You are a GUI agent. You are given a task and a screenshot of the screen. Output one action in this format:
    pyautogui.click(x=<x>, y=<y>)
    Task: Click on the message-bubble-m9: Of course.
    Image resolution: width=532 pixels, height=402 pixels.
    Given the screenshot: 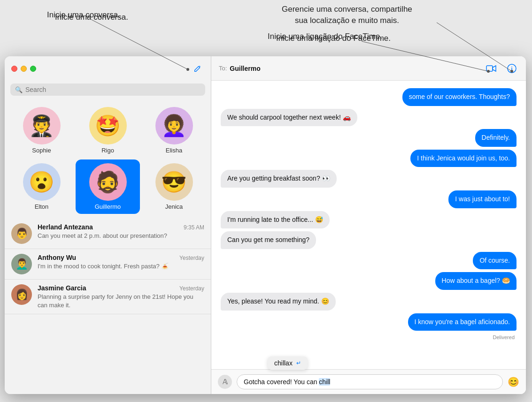 What is the action you would take?
    pyautogui.click(x=495, y=261)
    